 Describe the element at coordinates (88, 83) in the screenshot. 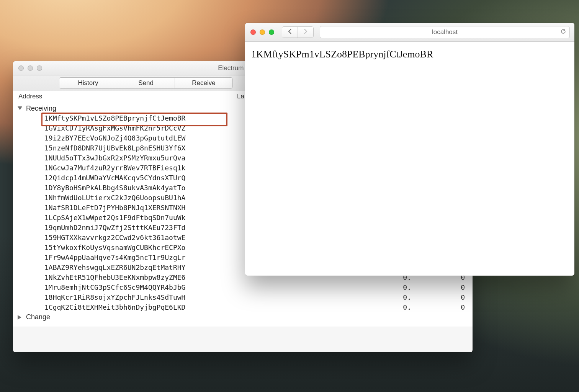

I see `tab-history: History` at that location.